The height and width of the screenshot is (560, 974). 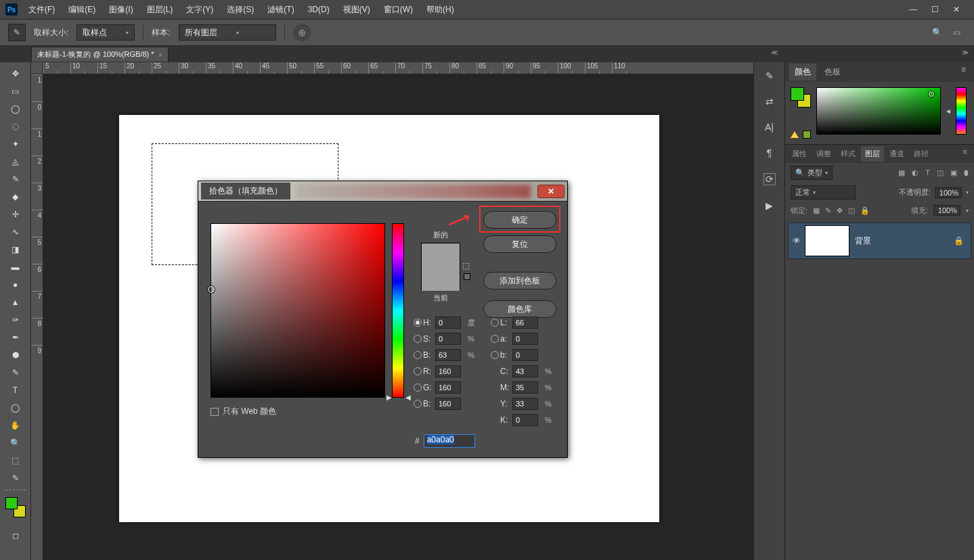 I want to click on saturation-field, so click(x=298, y=310).